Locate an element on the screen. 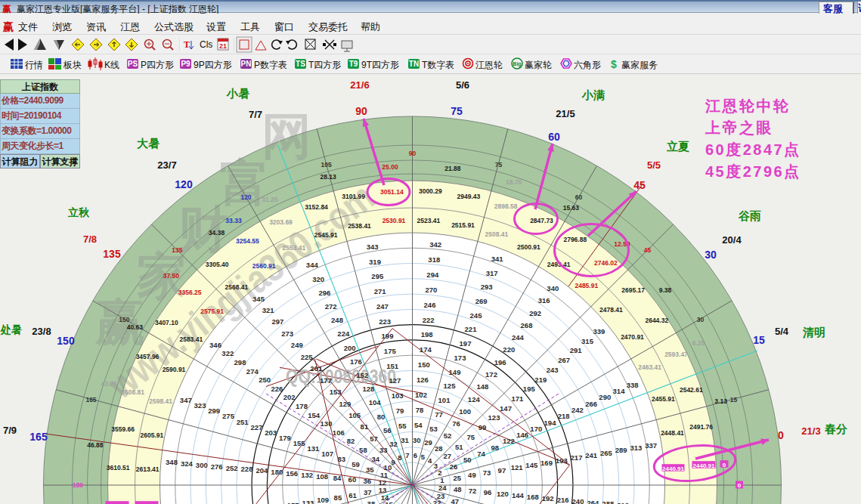 The height and width of the screenshot is (504, 861). svg-text: 220 is located at coordinates (509, 349).